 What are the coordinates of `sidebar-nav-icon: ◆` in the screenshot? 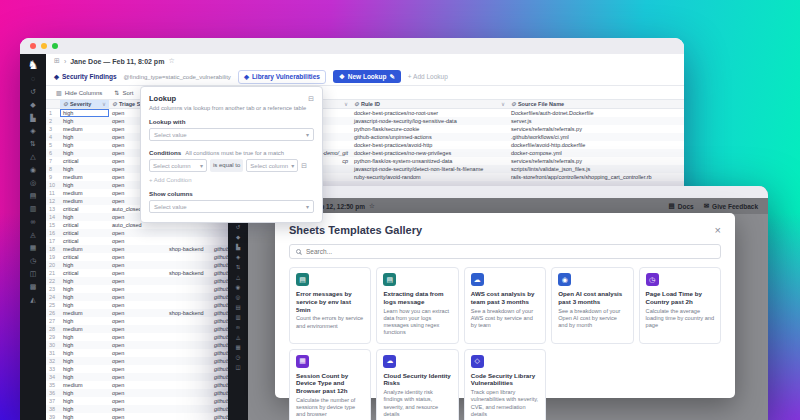 It's located at (34, 104).